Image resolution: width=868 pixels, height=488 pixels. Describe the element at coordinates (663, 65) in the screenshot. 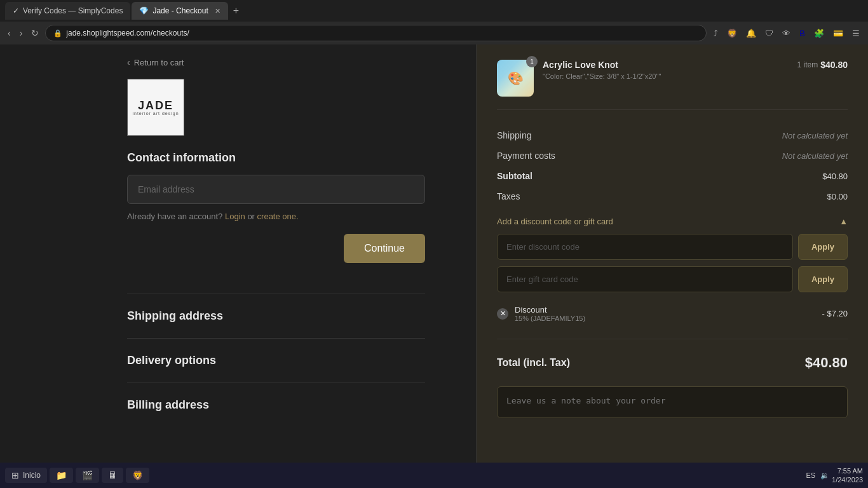

I see `item-name: Acrylic Love Knot` at that location.